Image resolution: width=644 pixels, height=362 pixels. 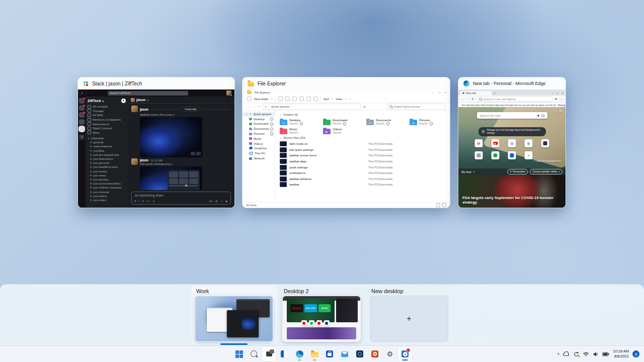 I want to click on window-edge: New tab - Personal - Microsoft Edge New …, so click(x=512, y=143).